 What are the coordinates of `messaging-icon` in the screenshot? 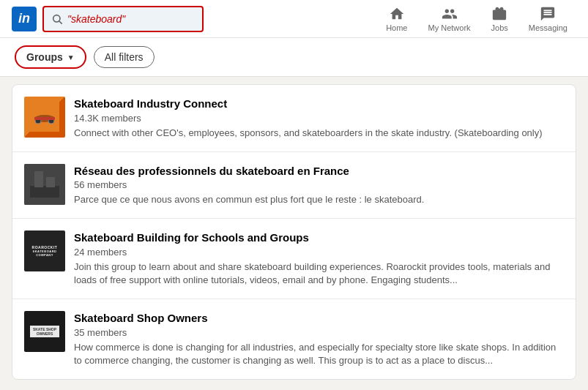 It's located at (548, 14).